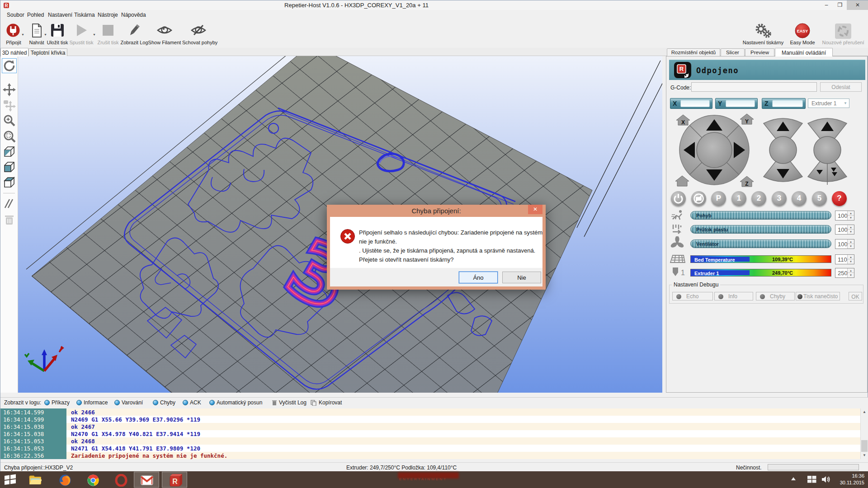  What do you see at coordinates (134, 15) in the screenshot?
I see `menu-napoveda: Nápověda` at bounding box center [134, 15].